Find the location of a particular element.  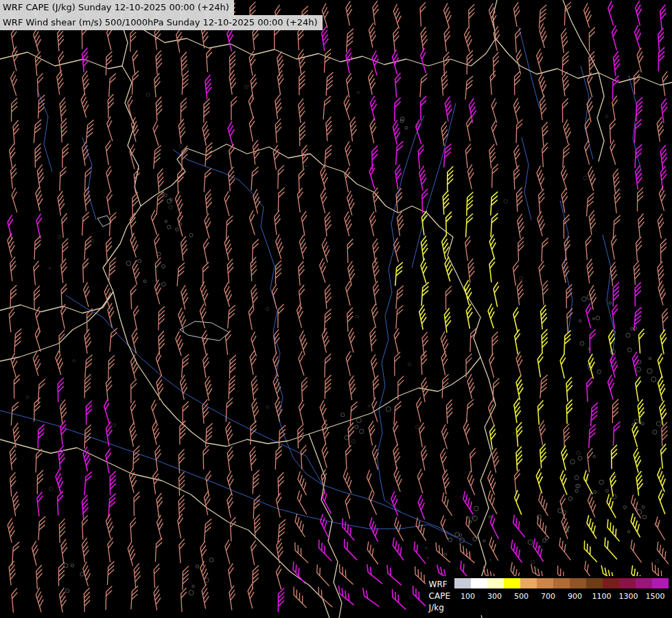

legend-tick-labels: 100300500700900110013001500 is located at coordinates (561, 596).